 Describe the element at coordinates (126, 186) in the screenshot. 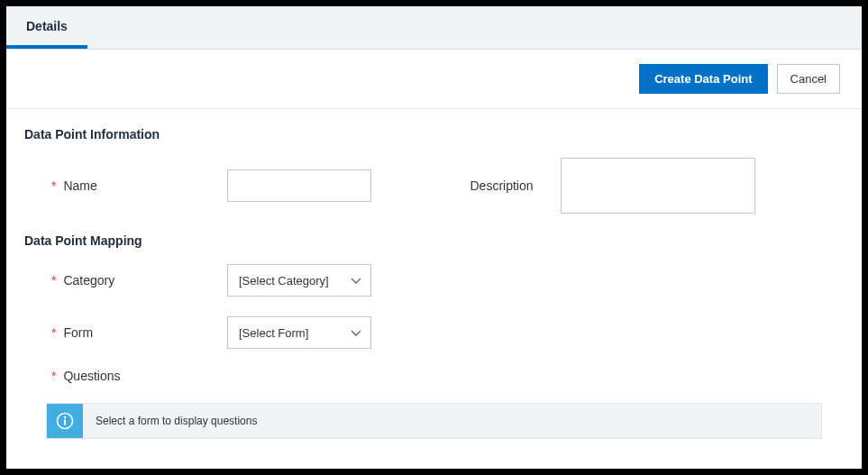

I see `name-label: * Name` at that location.